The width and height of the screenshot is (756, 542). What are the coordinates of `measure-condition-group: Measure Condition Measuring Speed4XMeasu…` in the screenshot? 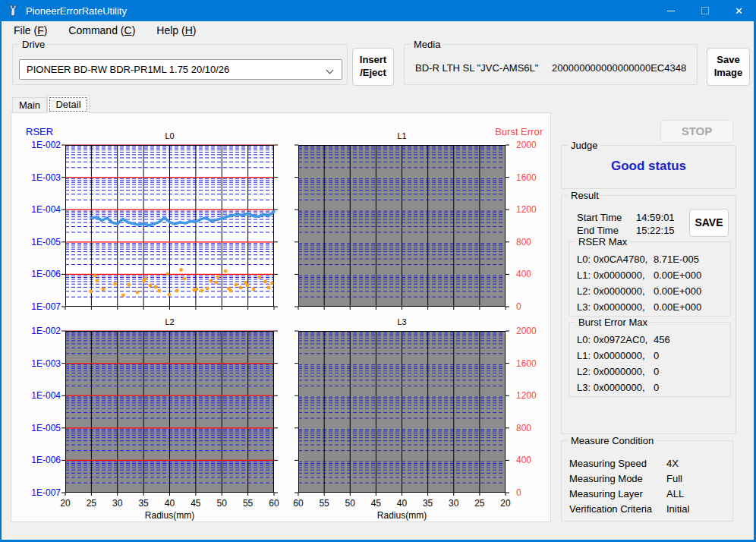 It's located at (647, 481).